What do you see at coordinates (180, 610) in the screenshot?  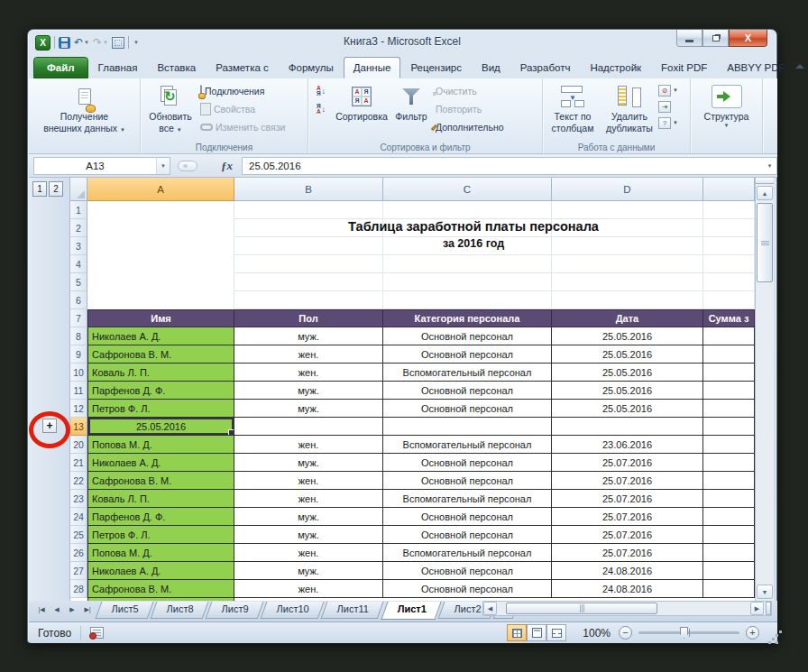 I see `sheet-tab-2: Лист8` at bounding box center [180, 610].